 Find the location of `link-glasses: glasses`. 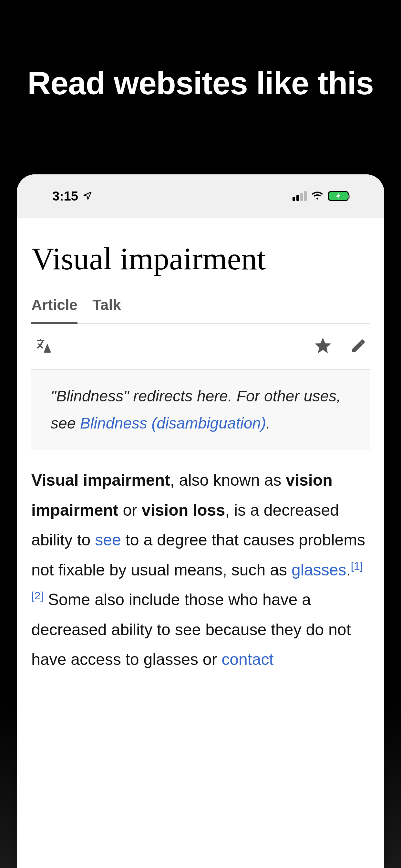

link-glasses: glasses is located at coordinates (319, 570).